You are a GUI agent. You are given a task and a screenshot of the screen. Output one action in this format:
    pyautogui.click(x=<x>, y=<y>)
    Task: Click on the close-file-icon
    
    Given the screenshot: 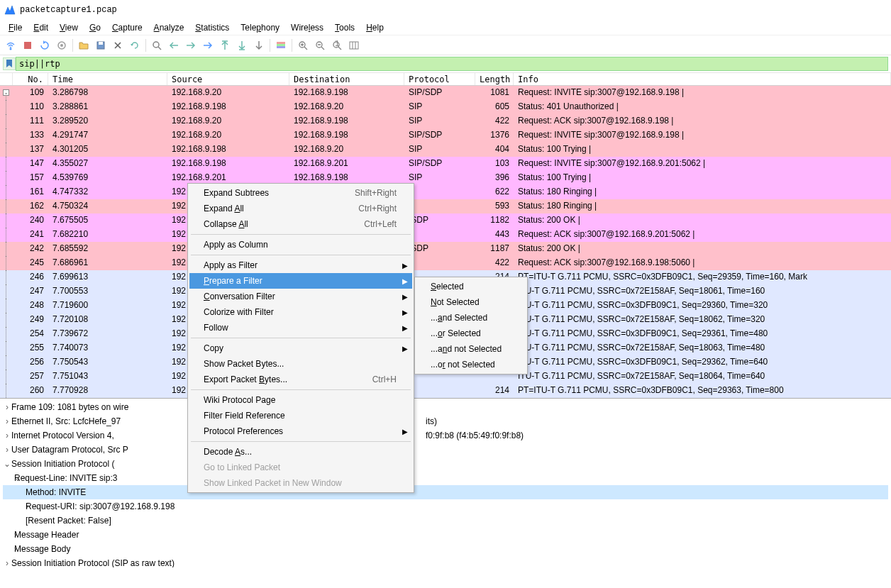 What is the action you would take?
    pyautogui.click(x=118, y=45)
    